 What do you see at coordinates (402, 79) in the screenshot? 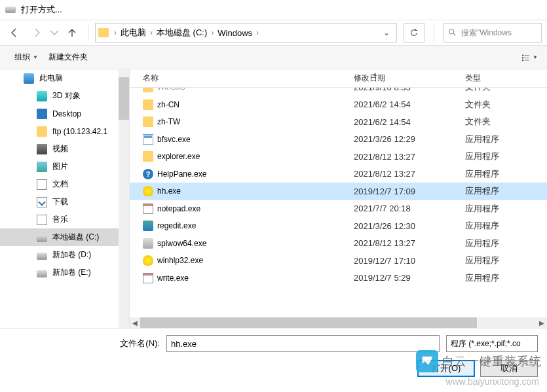
I see `column-header-date: 修改日期` at bounding box center [402, 79].